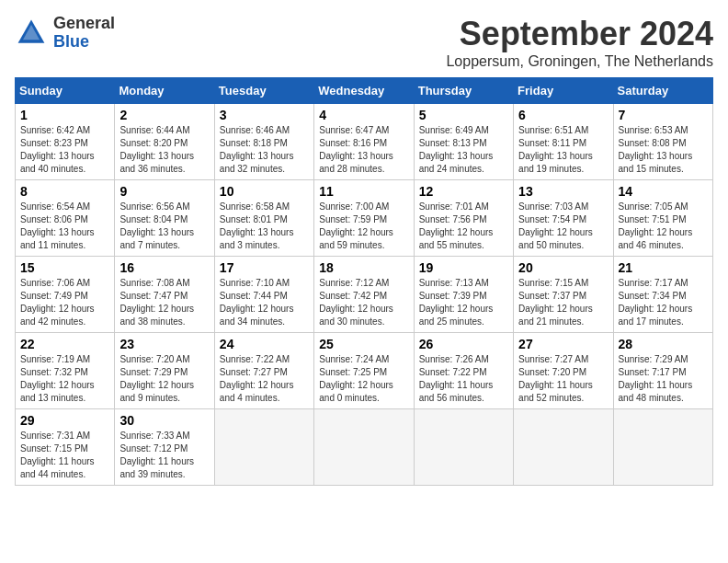 Image resolution: width=728 pixels, height=563 pixels. Describe the element at coordinates (164, 268) in the screenshot. I see `day-number: 16` at that location.